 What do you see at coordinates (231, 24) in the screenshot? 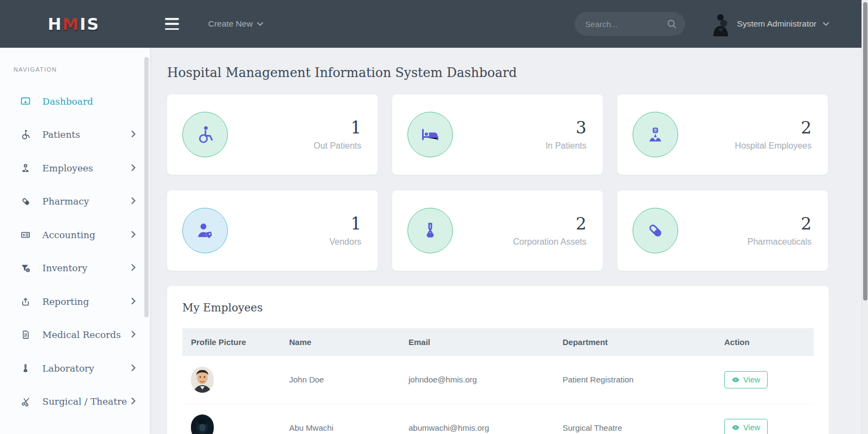
I see `create-new-label: Create New` at bounding box center [231, 24].